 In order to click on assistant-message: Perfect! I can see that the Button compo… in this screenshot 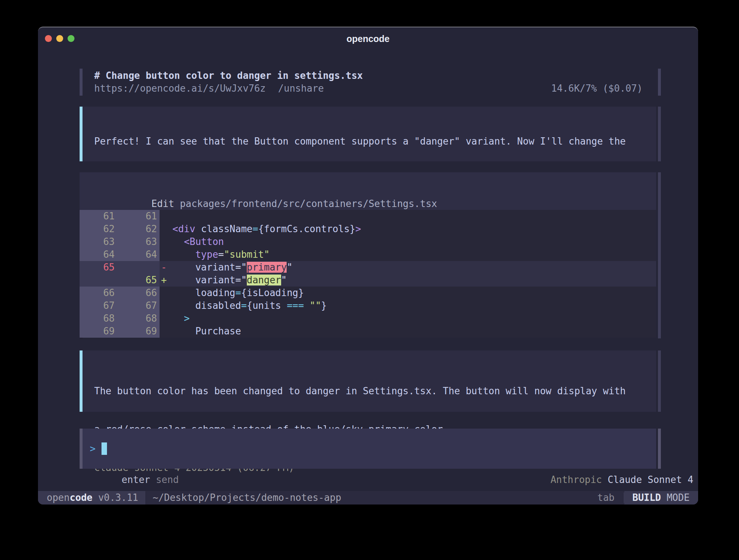, I will do `click(371, 134)`.